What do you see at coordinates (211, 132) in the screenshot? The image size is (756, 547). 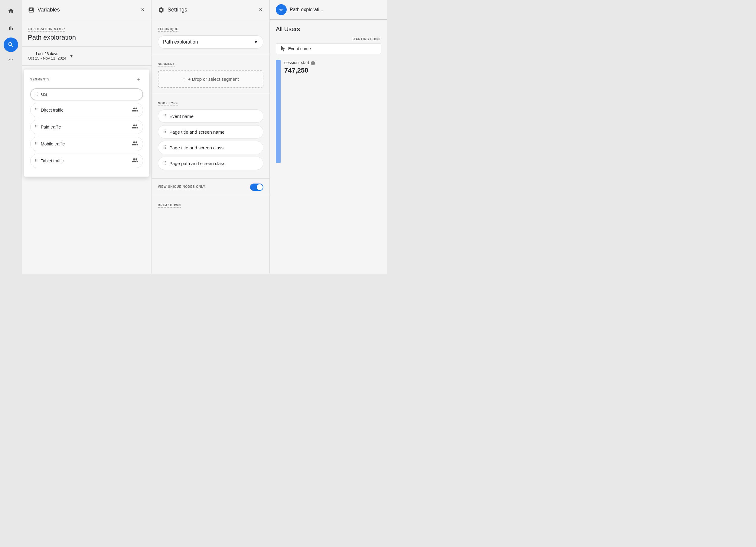 I see `node-type-page-title-screen-name: ⠿ Page title and screen name` at bounding box center [211, 132].